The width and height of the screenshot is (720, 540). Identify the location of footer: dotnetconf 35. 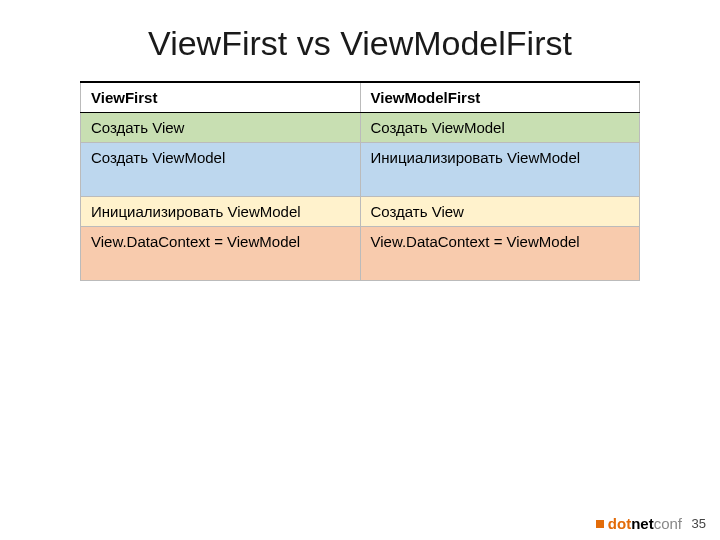
(651, 524).